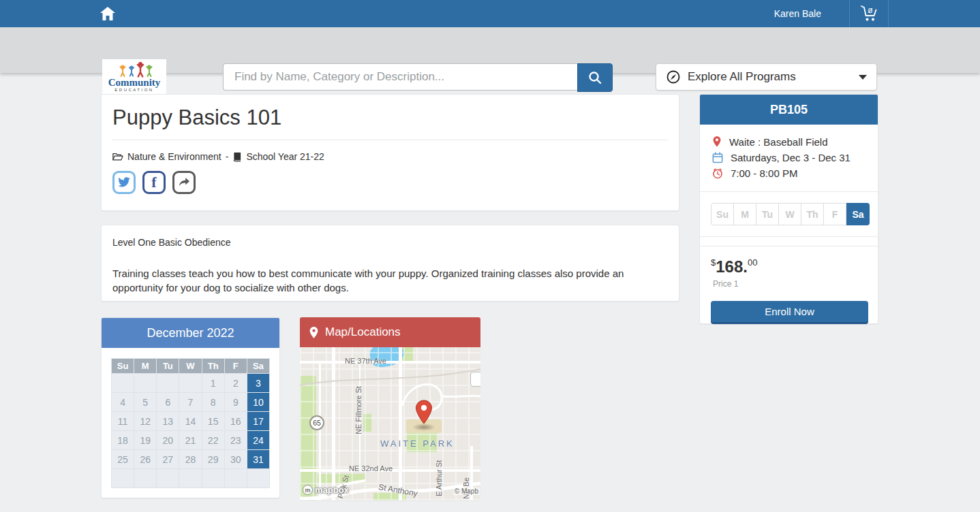 The height and width of the screenshot is (512, 980). What do you see at coordinates (236, 383) in the screenshot?
I see `calendar-day-cell: 2` at bounding box center [236, 383].